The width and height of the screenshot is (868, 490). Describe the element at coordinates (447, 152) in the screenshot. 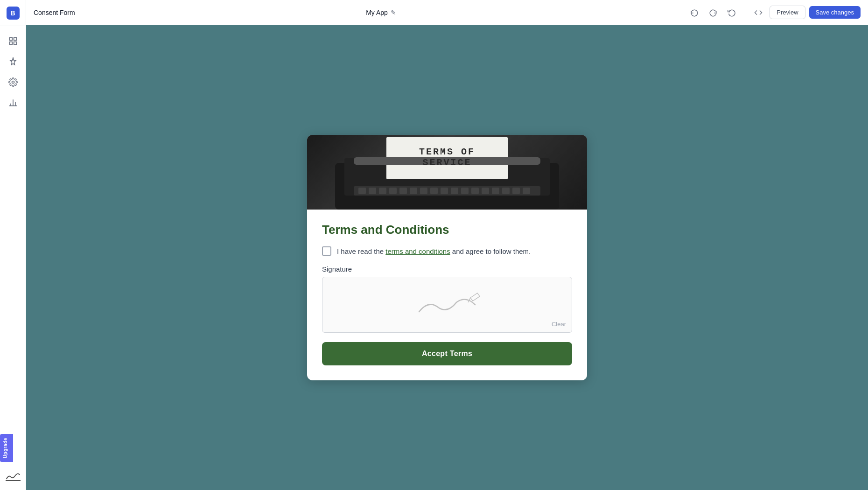

I see `svg-text: TERMS OF` at that location.